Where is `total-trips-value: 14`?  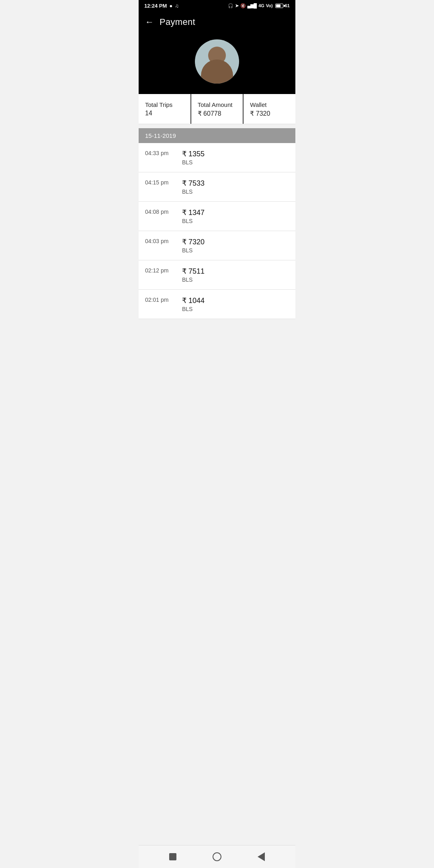
total-trips-value: 14 is located at coordinates (166, 113).